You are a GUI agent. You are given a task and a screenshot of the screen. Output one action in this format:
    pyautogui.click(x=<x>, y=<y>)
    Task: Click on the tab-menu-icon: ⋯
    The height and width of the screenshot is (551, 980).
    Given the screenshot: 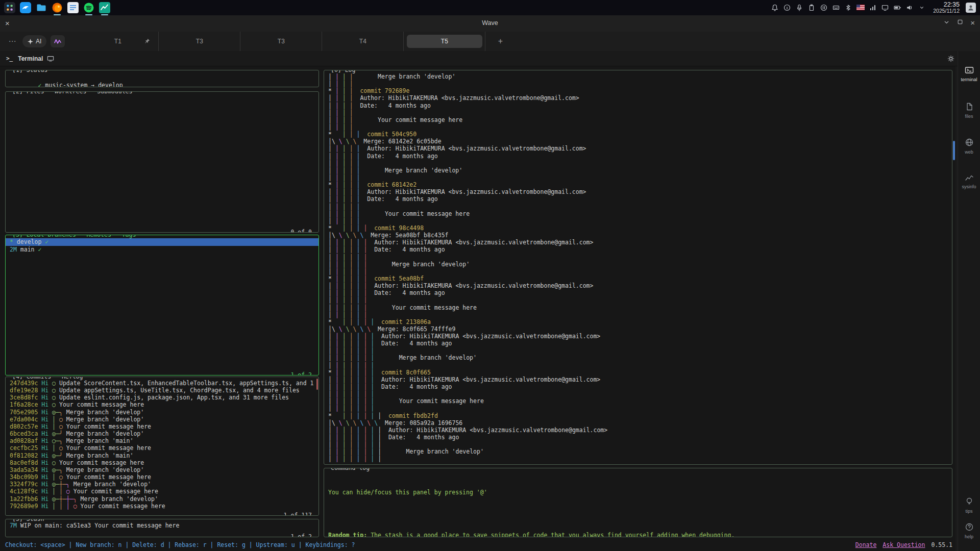 What is the action you would take?
    pyautogui.click(x=12, y=41)
    